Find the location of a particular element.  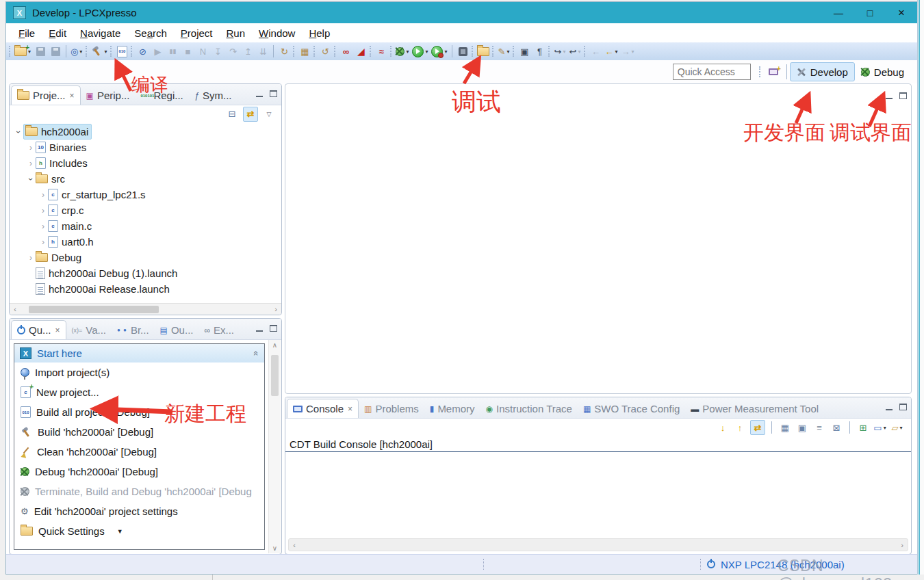

swo-trace-button: ≈ is located at coordinates (381, 51).